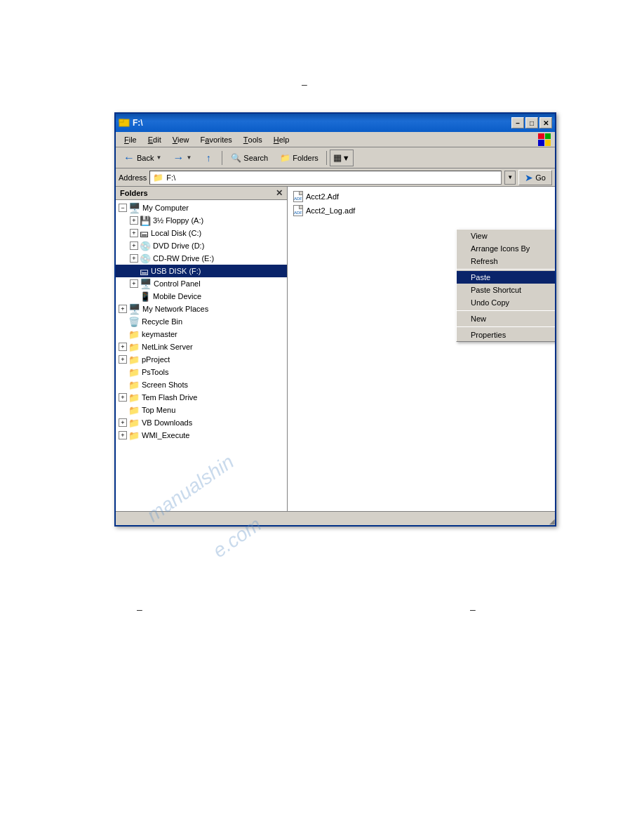 Image resolution: width=644 pixels, height=834 pixels. I want to click on address-label: Address, so click(133, 178).